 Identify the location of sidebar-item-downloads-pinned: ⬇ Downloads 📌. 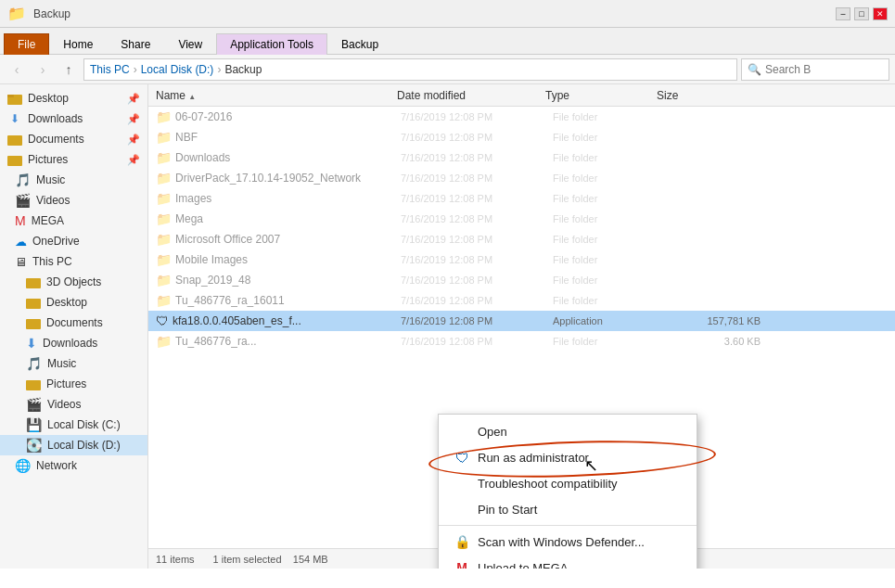
(74, 119).